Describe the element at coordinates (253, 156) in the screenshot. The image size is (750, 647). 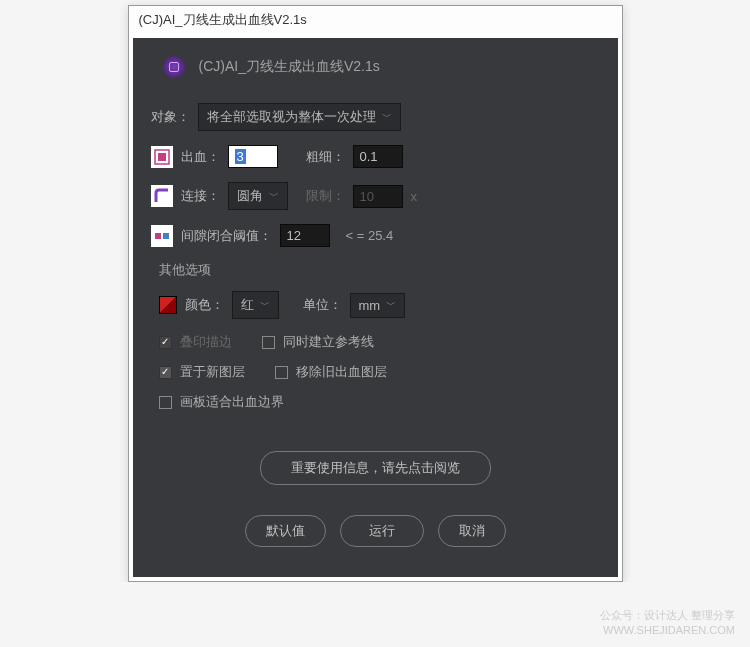
I see `bleed-input: 3` at that location.